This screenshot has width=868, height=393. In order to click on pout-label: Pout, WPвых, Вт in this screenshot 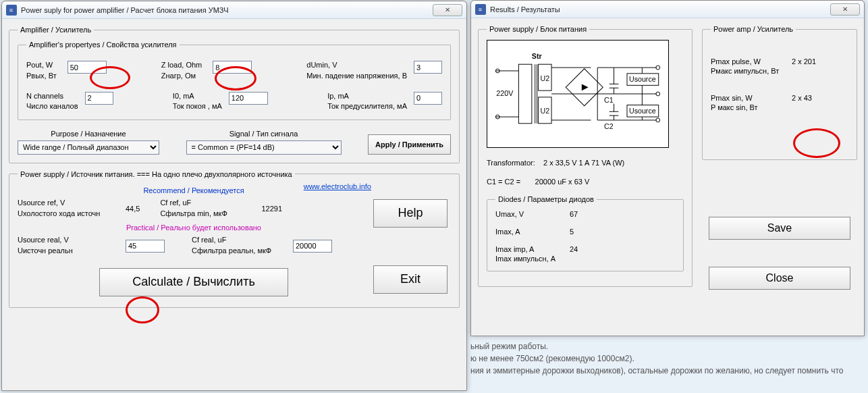, I will do `click(42, 71)`.